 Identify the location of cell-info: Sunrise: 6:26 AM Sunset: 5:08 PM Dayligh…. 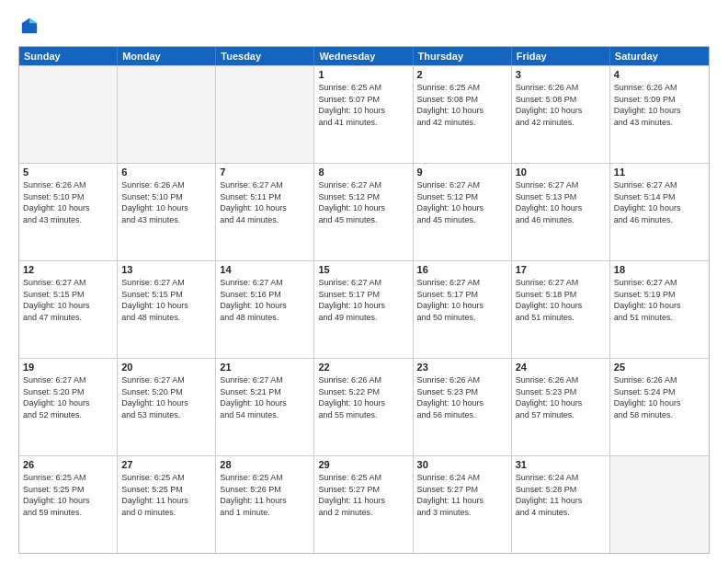
(561, 105).